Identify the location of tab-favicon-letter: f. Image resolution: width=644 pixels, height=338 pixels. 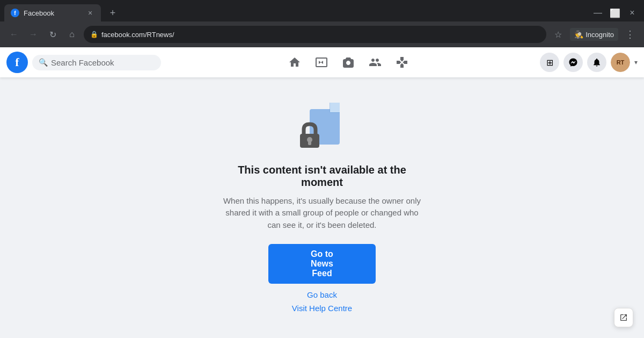
(15, 13).